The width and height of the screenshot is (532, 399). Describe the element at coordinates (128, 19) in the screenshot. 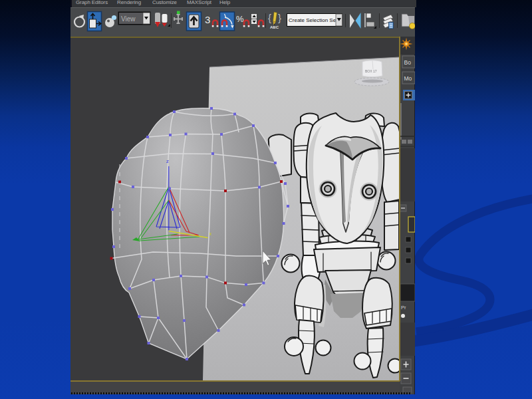

I see `svg-text: View` at that location.